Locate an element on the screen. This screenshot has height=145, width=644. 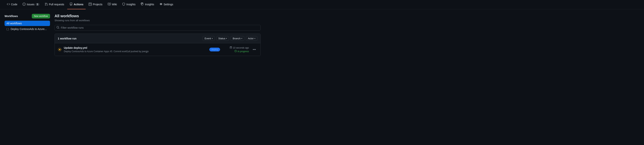
sidebar: Workflows New workflow All workflows Dep… is located at coordinates (27, 35).